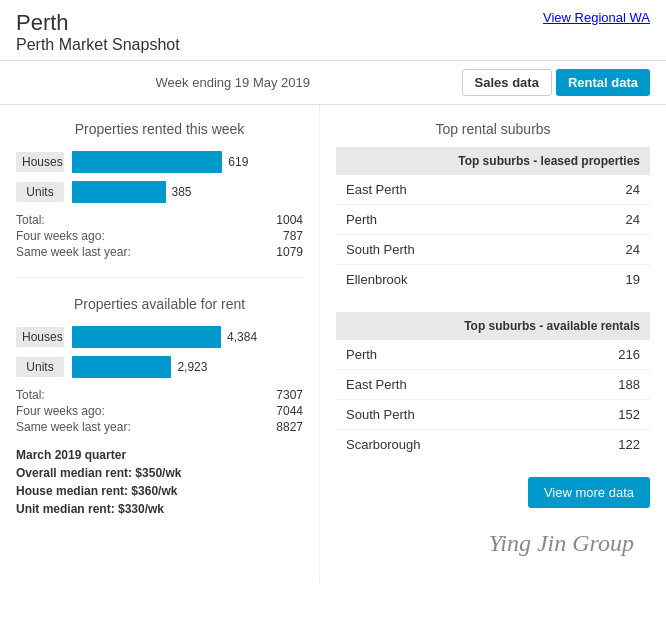 Image resolution: width=666 pixels, height=617 pixels. What do you see at coordinates (40, 337) in the screenshot?
I see `houses-available-label: Houses` at bounding box center [40, 337].